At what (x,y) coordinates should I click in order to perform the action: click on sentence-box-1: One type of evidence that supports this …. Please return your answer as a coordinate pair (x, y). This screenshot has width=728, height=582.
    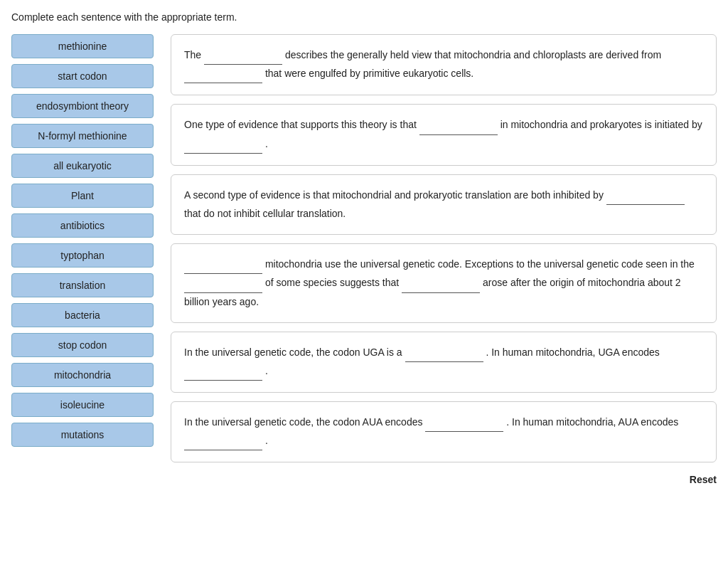
    Looking at the image, I should click on (444, 134).